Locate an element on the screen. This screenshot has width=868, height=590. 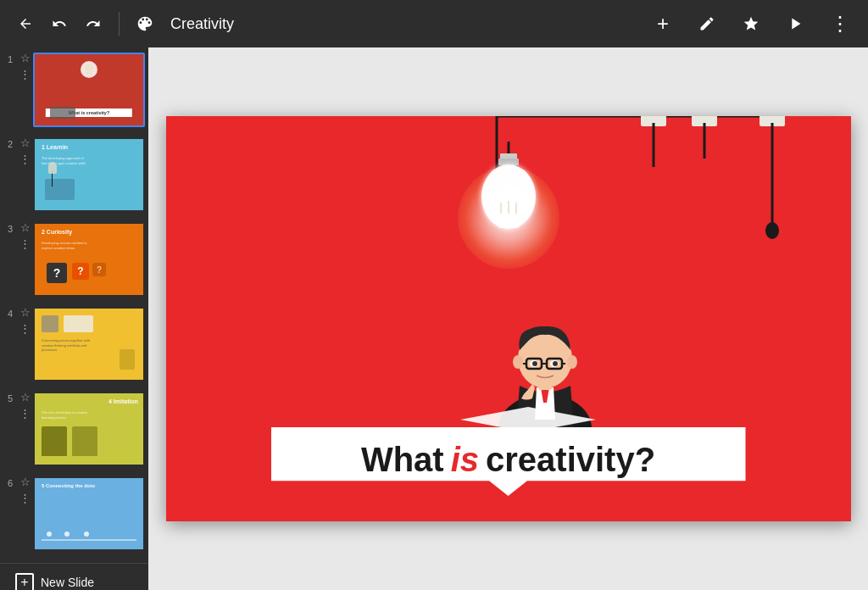
slide-thumbnail-1: What is creativity? is located at coordinates (89, 90).